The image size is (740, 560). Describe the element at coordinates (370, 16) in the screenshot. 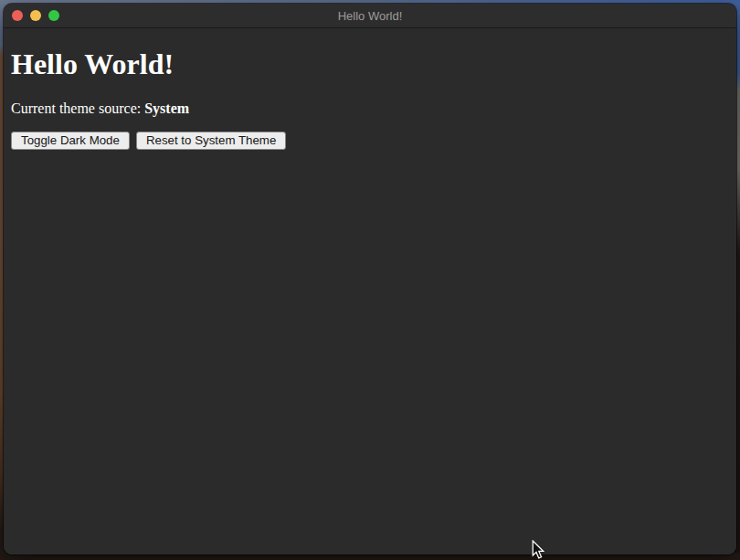

I see `window-titlebar: Hello World!` at that location.